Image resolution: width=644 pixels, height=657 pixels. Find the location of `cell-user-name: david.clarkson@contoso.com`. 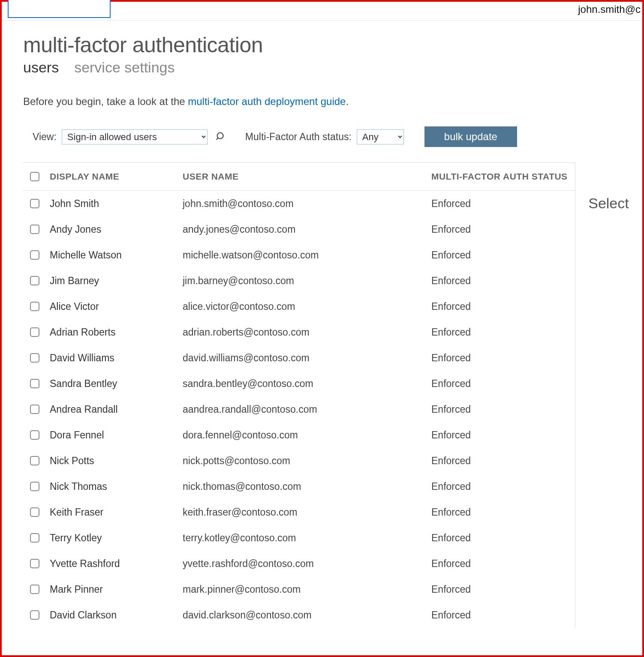

cell-user-name: david.clarkson@contoso.com is located at coordinates (307, 615).